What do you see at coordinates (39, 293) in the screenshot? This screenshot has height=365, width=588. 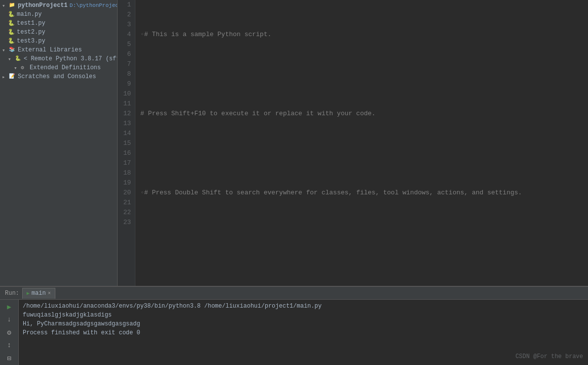 I see `run-tab-main: main ×` at bounding box center [39, 293].